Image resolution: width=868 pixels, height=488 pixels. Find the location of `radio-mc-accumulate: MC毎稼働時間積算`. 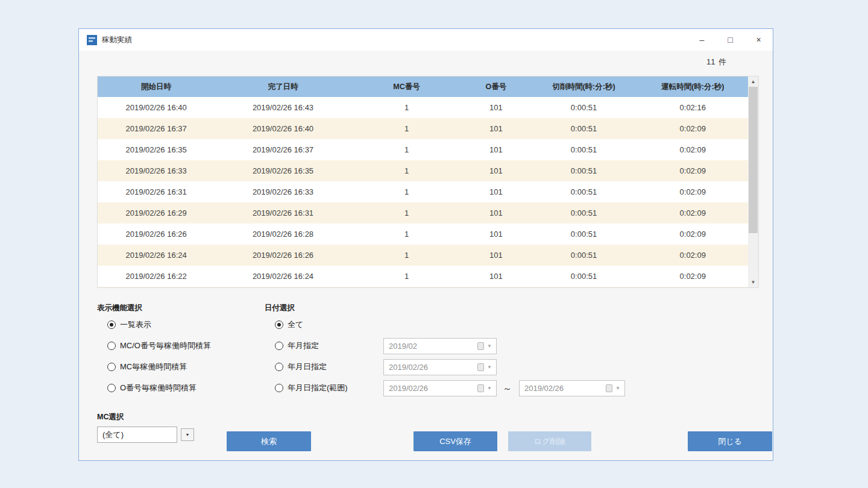

radio-mc-accumulate: MC毎稼働時間積算 is located at coordinates (147, 367).